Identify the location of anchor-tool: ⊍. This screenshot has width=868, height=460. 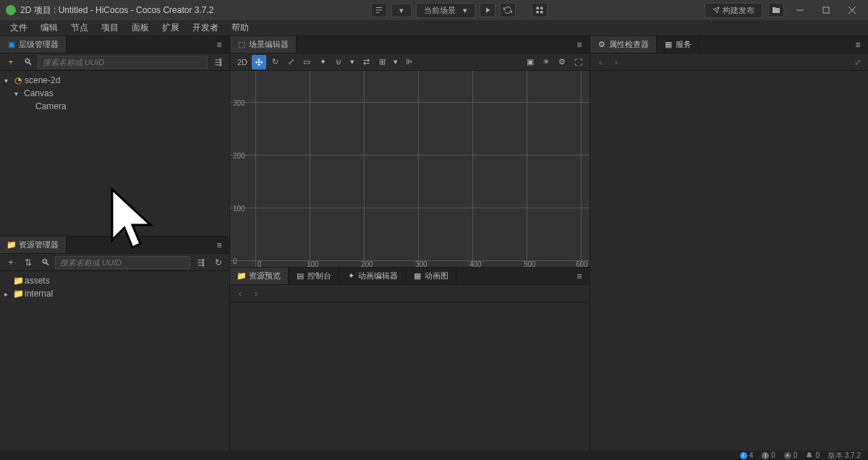
(339, 62).